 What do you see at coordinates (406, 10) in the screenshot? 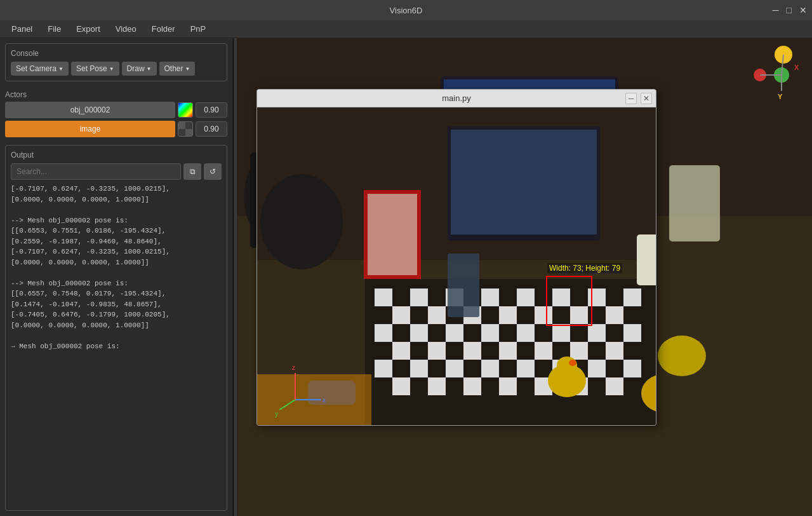
I see `titlebar: Vision6D ─ □ ✕` at bounding box center [406, 10].